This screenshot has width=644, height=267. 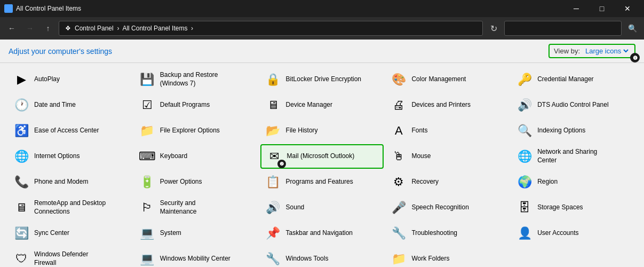 I want to click on control-item-work-folders: 📁Work Folders, so click(x=448, y=257).